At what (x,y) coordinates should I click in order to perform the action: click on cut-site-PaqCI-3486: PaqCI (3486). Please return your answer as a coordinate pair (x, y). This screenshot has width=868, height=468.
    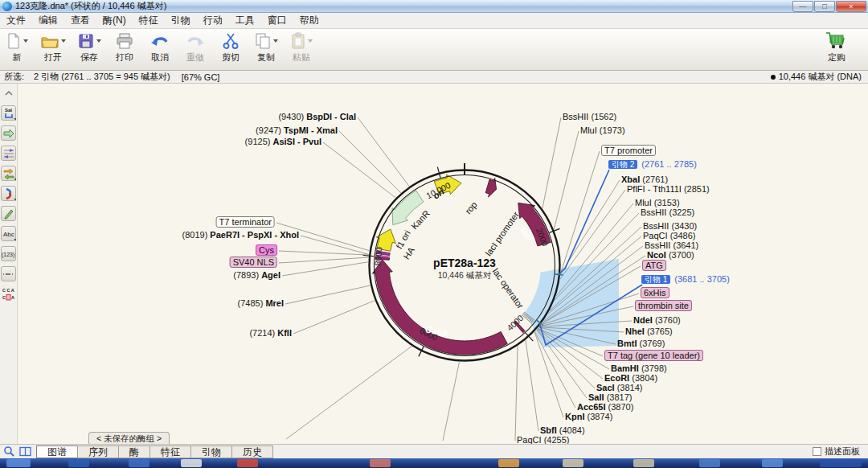
    Looking at the image, I should click on (669, 236).